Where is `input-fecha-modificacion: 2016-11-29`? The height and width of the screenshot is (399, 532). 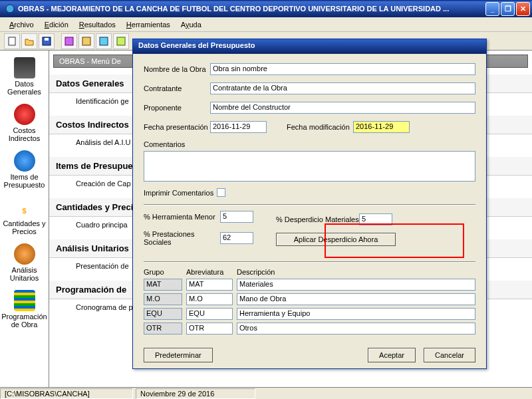
input-fecha-modificacion: 2016-11-29 is located at coordinates (382, 127).